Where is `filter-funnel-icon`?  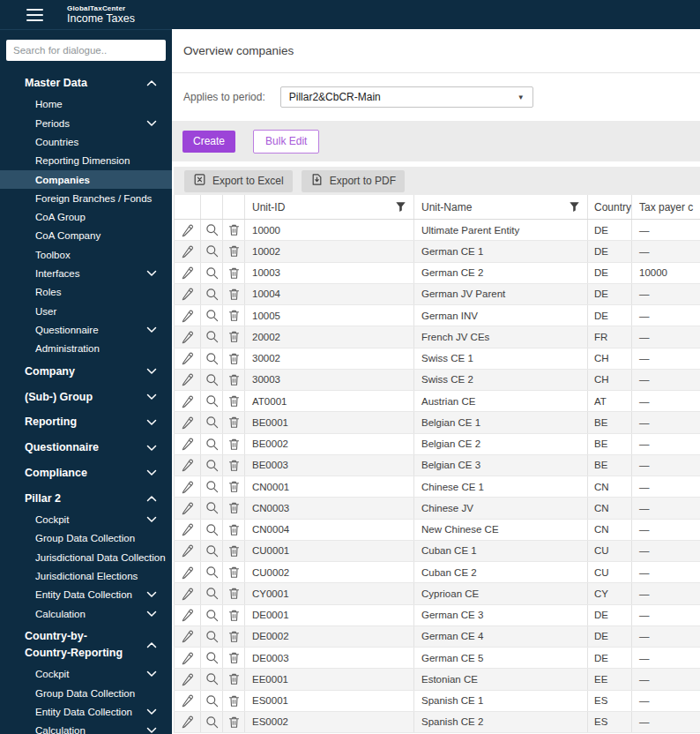
filter-funnel-icon is located at coordinates (400, 206).